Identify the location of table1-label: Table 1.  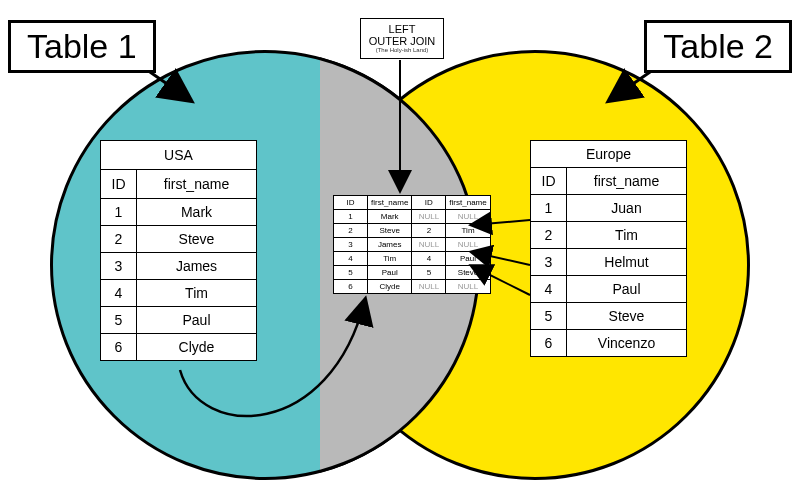
(82, 46).